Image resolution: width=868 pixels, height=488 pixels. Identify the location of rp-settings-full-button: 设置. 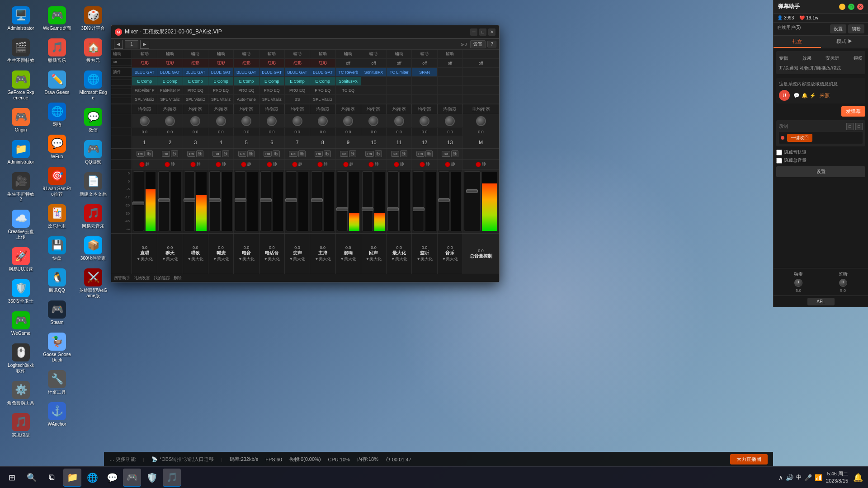
(821, 172).